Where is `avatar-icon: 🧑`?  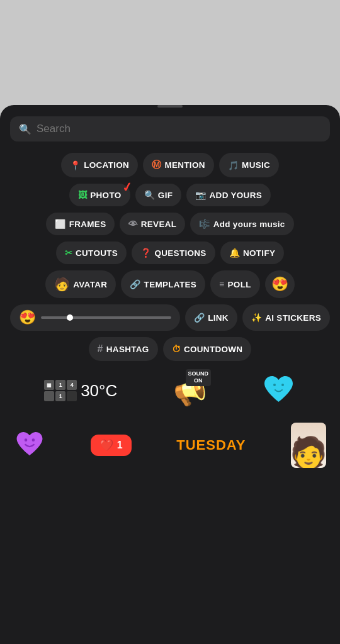 avatar-icon: 🧑 is located at coordinates (62, 284).